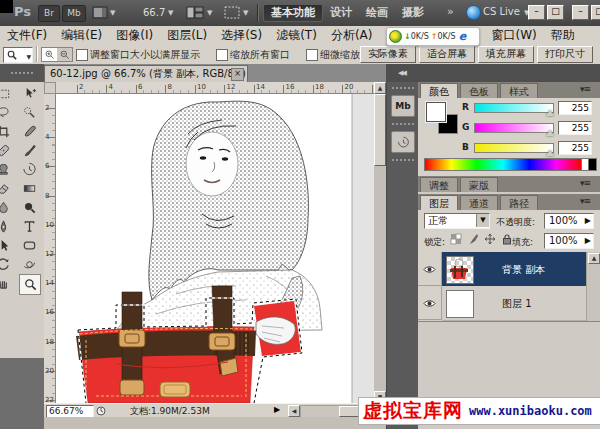 The image size is (600, 429). Describe the element at coordinates (585, 201) in the screenshot. I see `layers-panel-menu-icon: ▾≡` at that location.